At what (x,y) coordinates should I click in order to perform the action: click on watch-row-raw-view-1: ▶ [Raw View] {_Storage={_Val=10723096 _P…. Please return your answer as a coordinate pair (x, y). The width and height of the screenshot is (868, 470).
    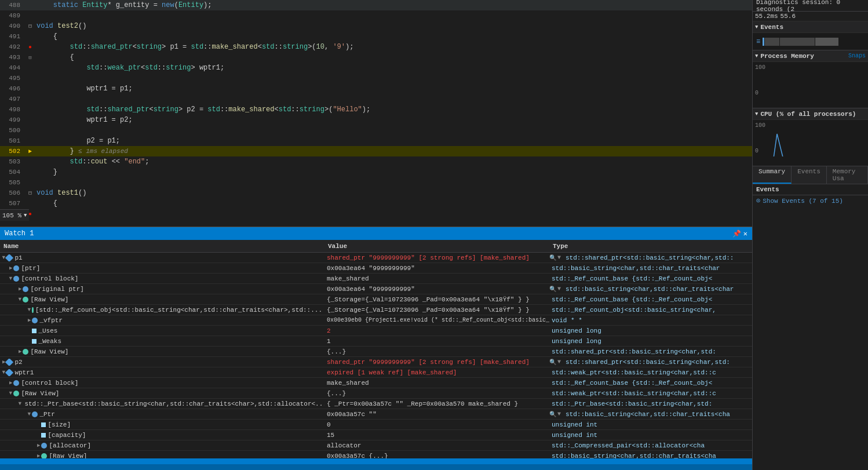
    Looking at the image, I should click on (376, 300).